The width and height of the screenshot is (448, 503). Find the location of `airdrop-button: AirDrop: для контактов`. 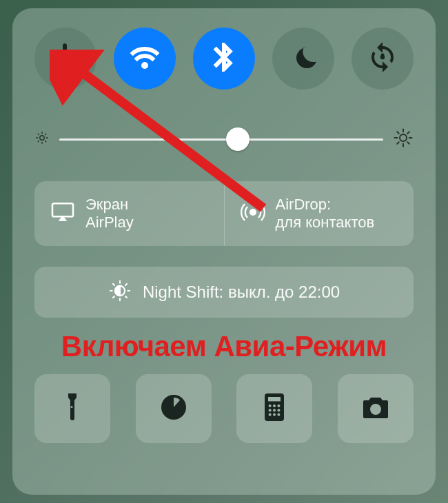

airdrop-button: AirDrop: для контактов is located at coordinates (320, 214).